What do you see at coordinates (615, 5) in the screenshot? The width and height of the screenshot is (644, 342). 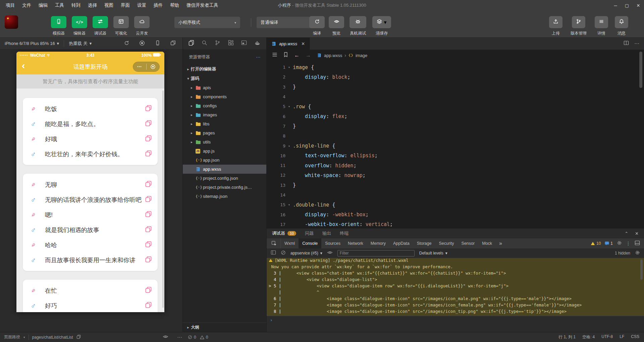 I see `minimize-icon: ─` at bounding box center [615, 5].